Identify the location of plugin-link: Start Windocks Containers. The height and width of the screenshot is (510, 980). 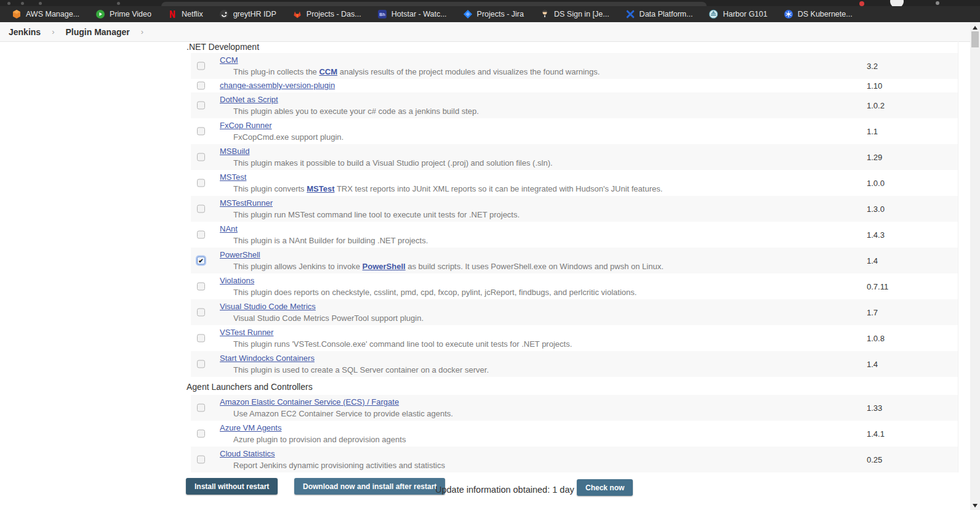
(267, 358).